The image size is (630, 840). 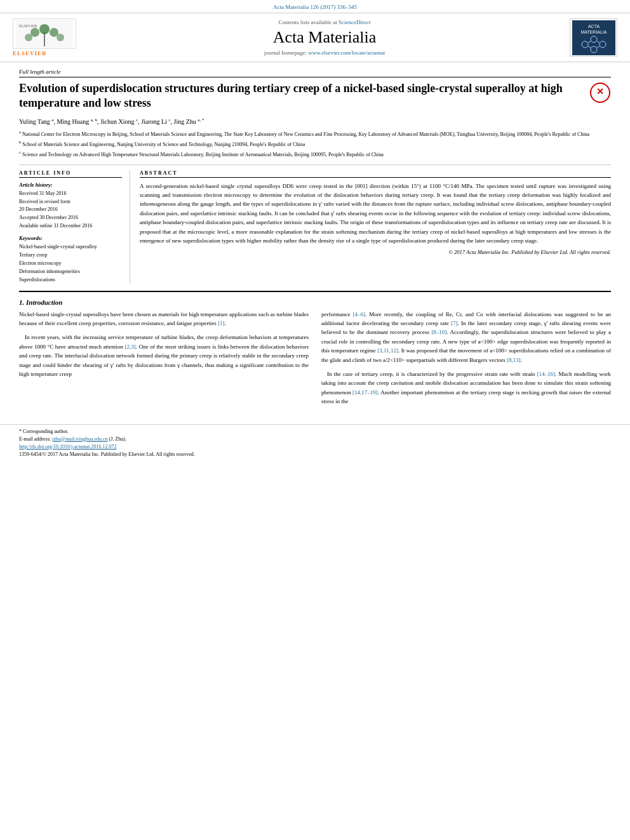 I want to click on affiliations-block: a National Center for Electron Microscop…, so click(x=315, y=147).